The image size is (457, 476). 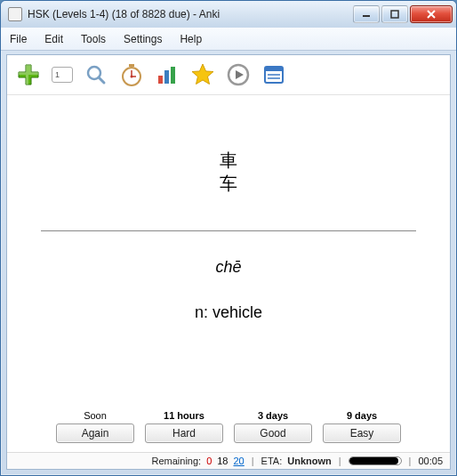 What do you see at coordinates (228, 231) in the screenshot?
I see `card-divider` at bounding box center [228, 231].